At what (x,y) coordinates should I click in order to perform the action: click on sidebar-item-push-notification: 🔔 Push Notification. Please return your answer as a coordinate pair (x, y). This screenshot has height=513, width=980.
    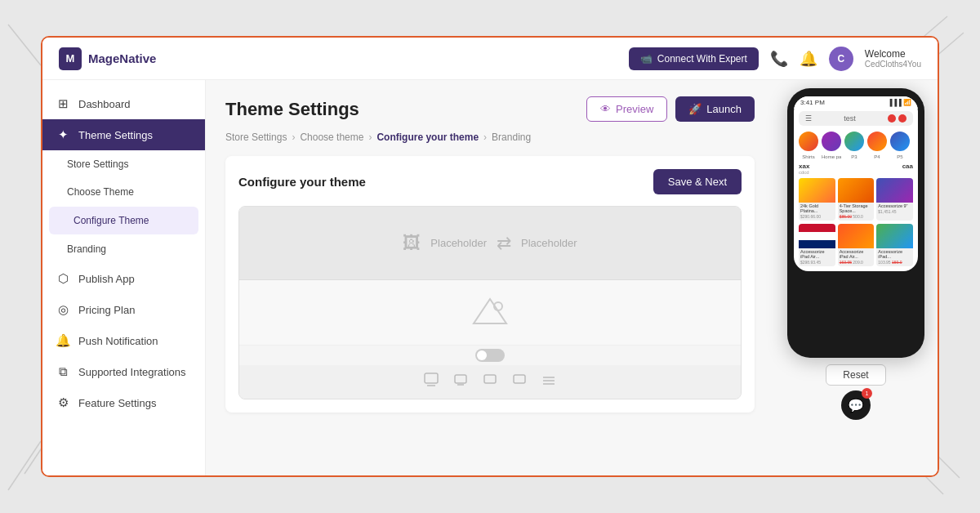
    Looking at the image, I should click on (124, 341).